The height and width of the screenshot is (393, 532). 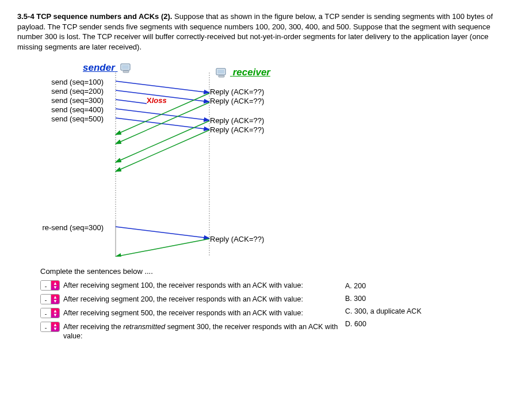 What do you see at coordinates (183, 299) in the screenshot?
I see `question-text: After receiving segment 200, the receive…` at bounding box center [183, 299].